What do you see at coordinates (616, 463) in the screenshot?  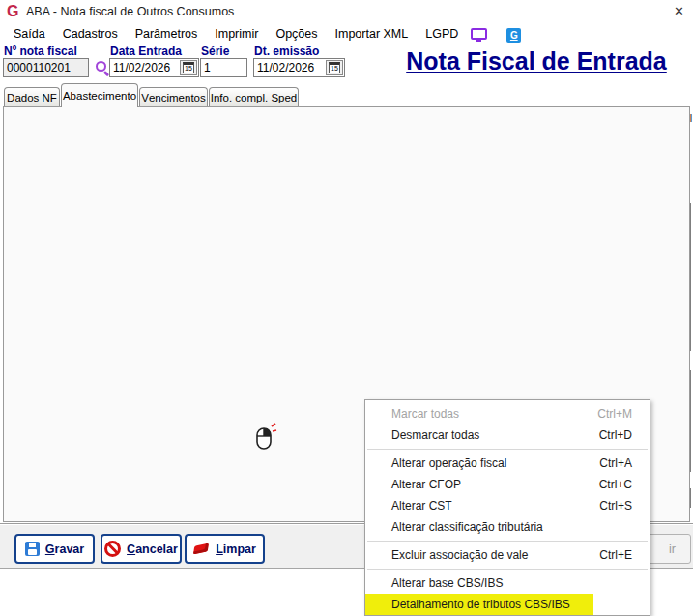 I see `shortcut: Ctrl+A` at bounding box center [616, 463].